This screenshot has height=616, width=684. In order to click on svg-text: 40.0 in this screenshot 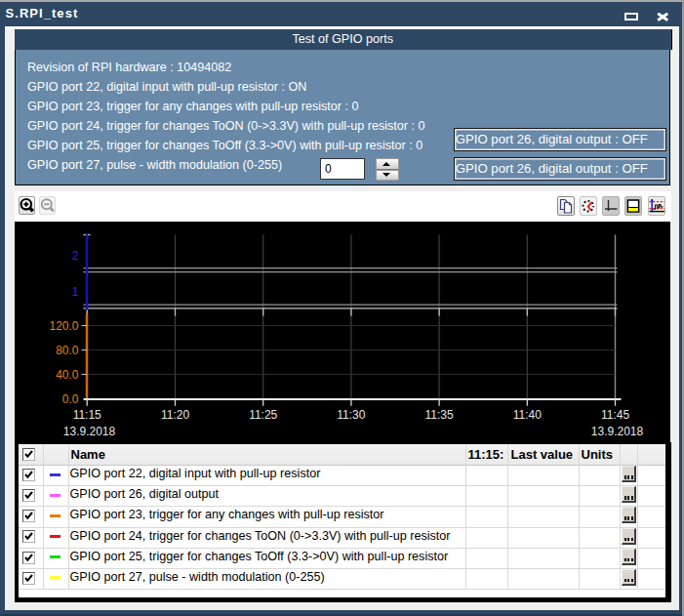, I will do `click(67, 375)`.